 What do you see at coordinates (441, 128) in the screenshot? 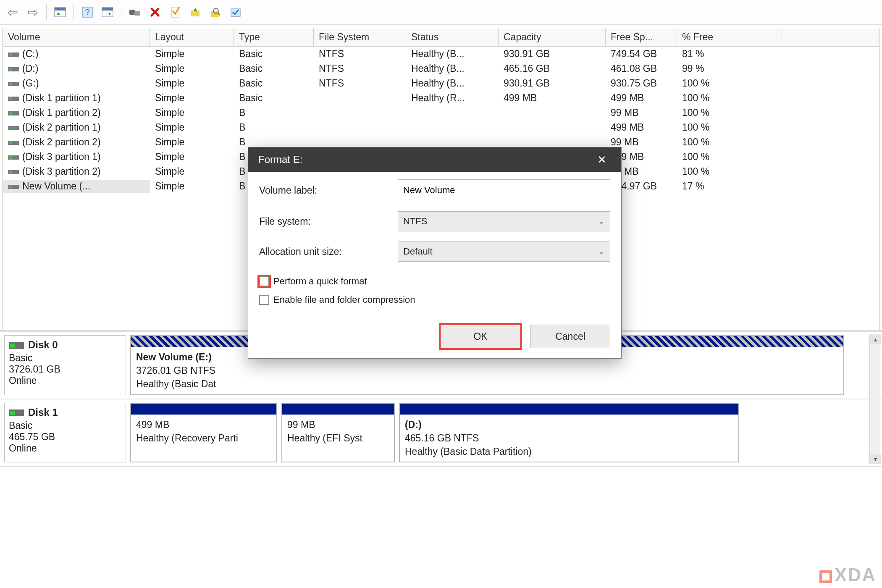
I see `table-row: (Disk 2 partition 1)SimpleB499 MB100 %` at bounding box center [441, 128].